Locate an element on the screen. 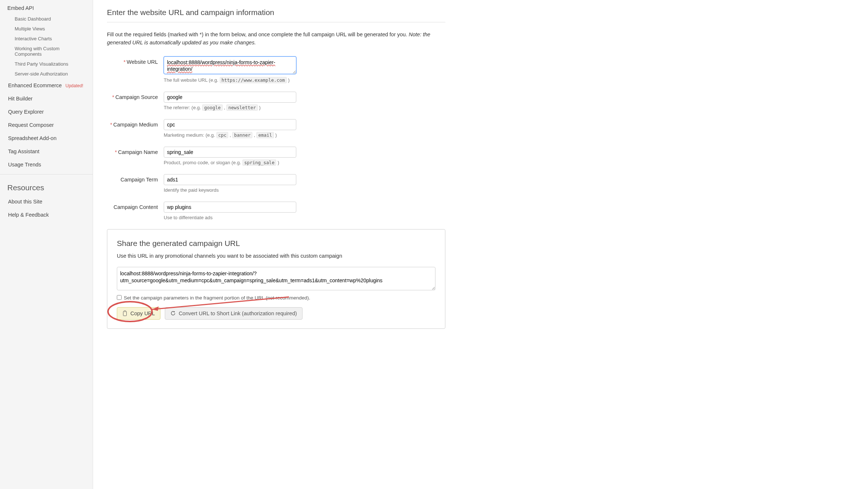 The height and width of the screenshot is (489, 868). sidebar-head-resources: Resources is located at coordinates (46, 186).